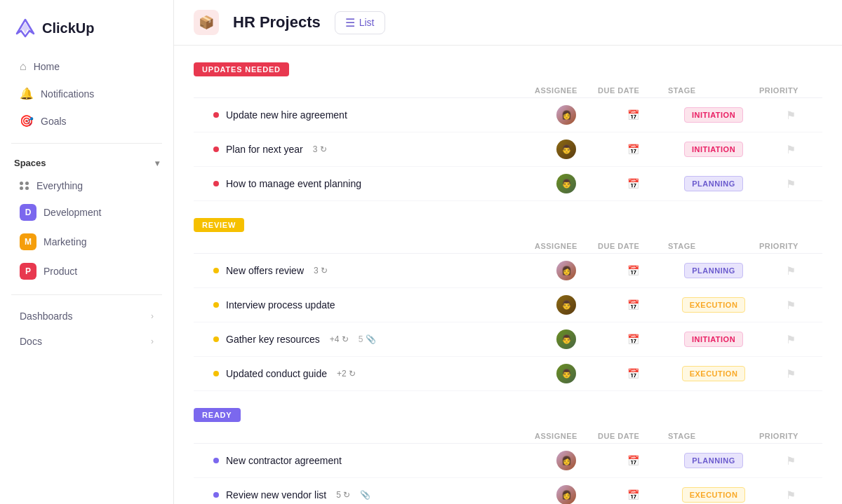 This screenshot has height=504, width=842. I want to click on sidebar-item-product: P Product, so click(87, 271).